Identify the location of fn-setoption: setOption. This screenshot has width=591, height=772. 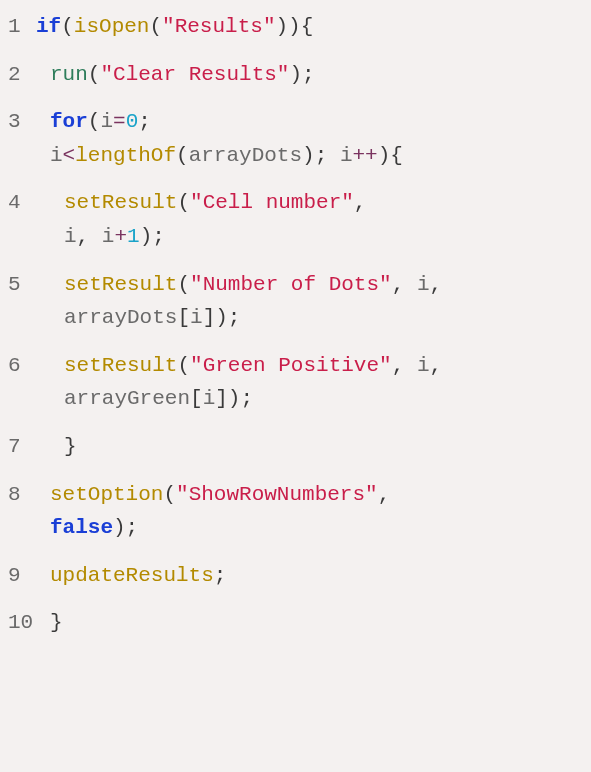
(106, 494).